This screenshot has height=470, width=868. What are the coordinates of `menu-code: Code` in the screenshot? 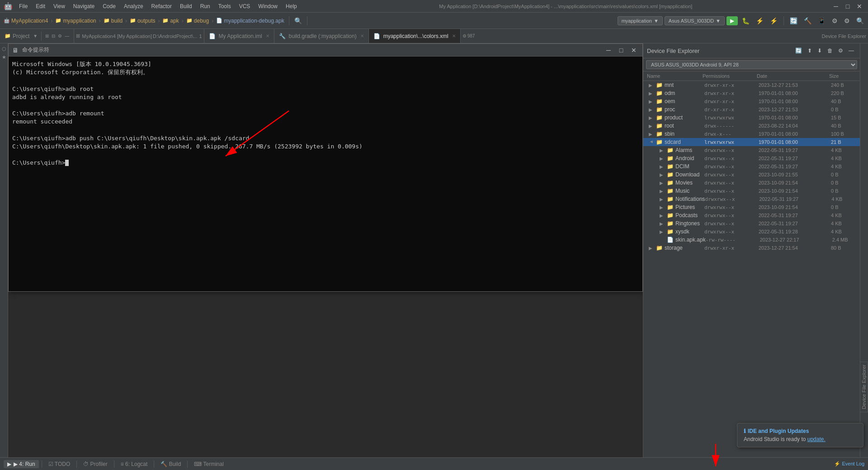 It's located at (109, 6).